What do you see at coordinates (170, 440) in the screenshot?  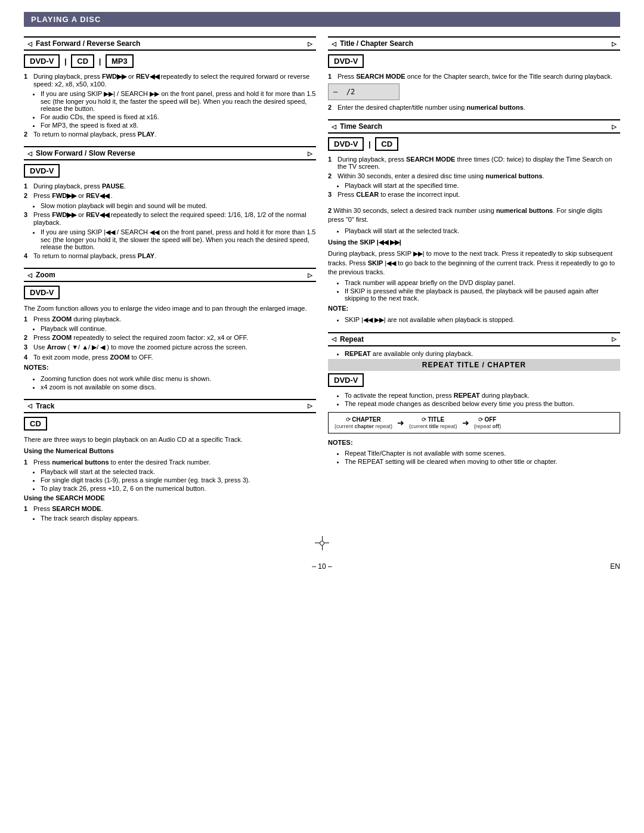 I see `track-intro: There are three ways to begin playback o…` at bounding box center [170, 440].